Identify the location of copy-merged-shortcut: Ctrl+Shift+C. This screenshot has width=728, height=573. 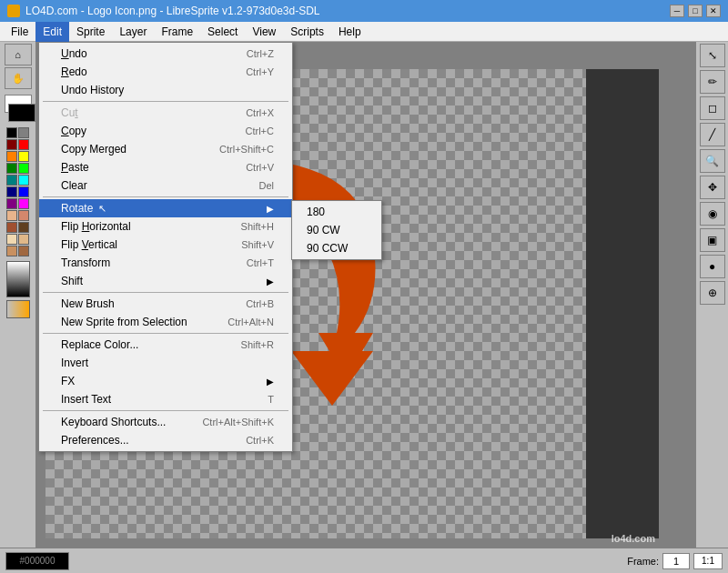
(247, 149).